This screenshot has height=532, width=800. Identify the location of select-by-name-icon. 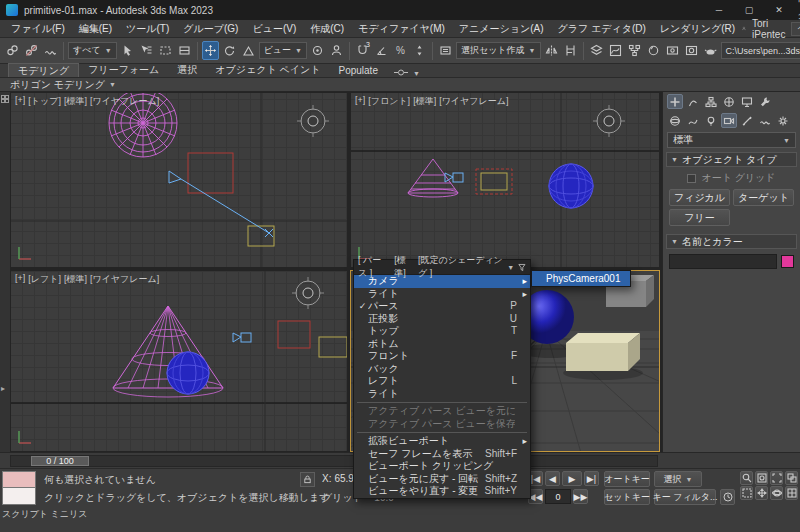
(146, 50).